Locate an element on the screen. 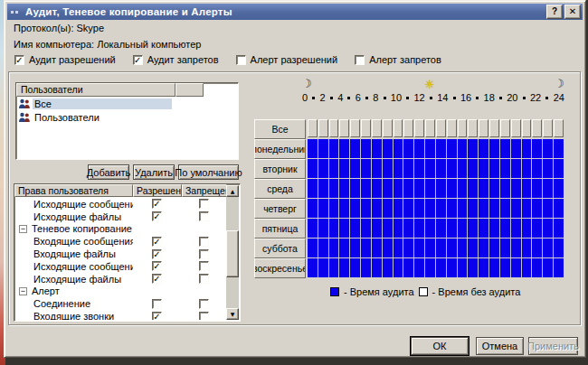  day-button: понедельник is located at coordinates (280, 149).